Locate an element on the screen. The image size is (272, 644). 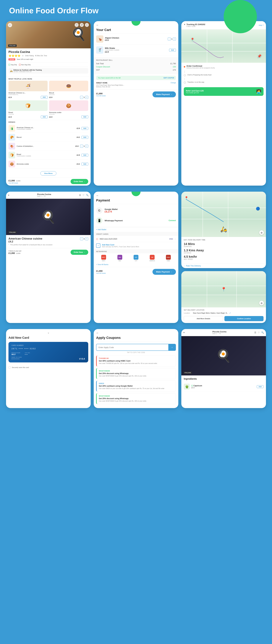
dish-price: £4.2 is located at coordinates (48, 242).